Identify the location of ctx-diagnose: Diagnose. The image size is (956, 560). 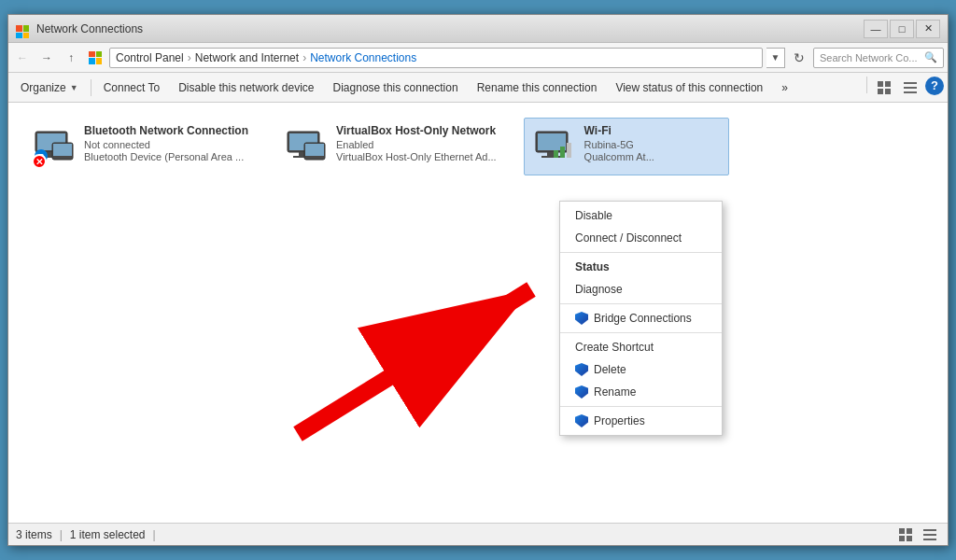
(640, 289).